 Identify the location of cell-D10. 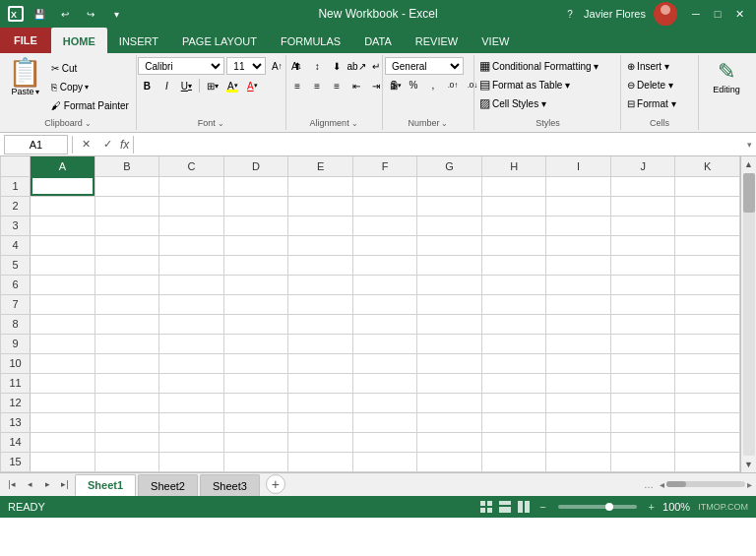
(256, 363).